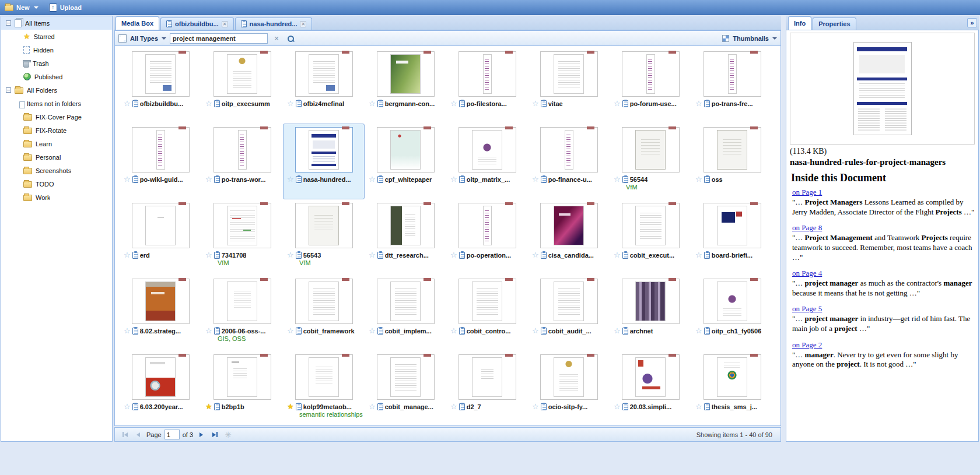  Describe the element at coordinates (405, 313) in the screenshot. I see `grid-item-cobit-implem: ☆cobit_implem...` at that location.